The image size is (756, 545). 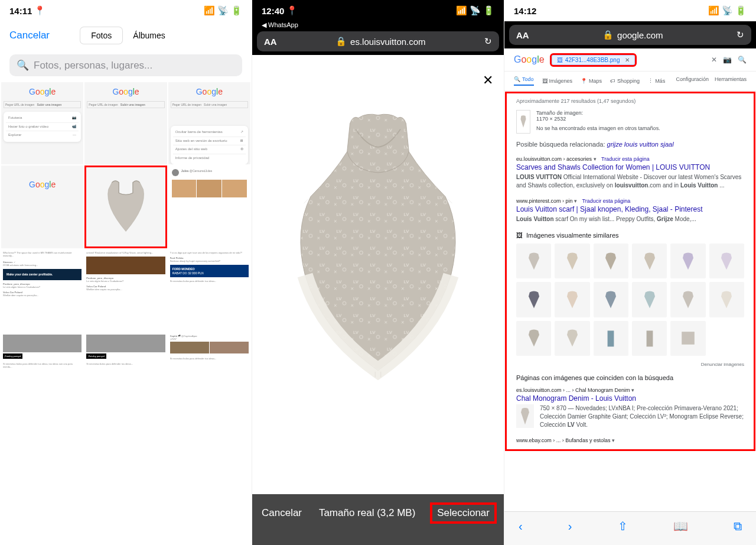 I want to click on matching-pages-heading: Páginas con imágenes que coinciden con l…, so click(x=630, y=378).